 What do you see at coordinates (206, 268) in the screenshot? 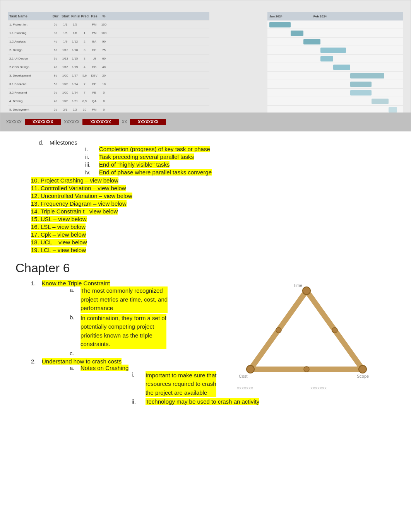
I see `chapter6-heading: Chapter 6` at bounding box center [206, 268].